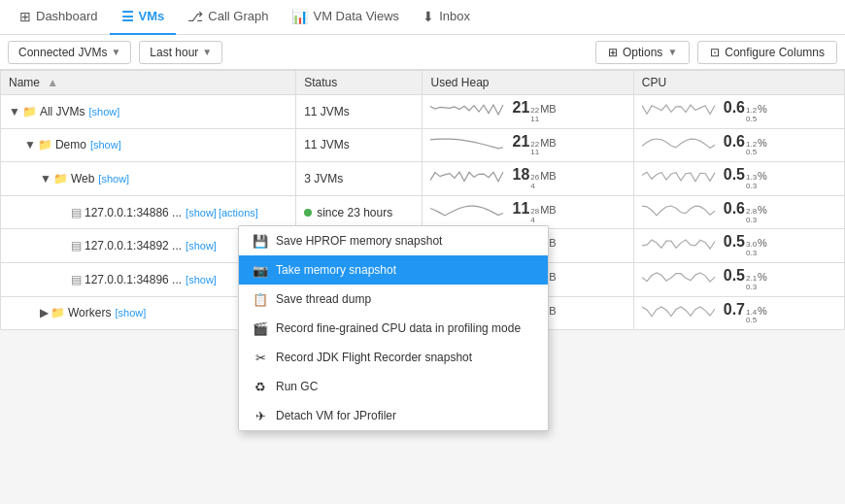 The width and height of the screenshot is (845, 504). I want to click on nav-vm-data-views: 📊 VM Data Views, so click(346, 17).